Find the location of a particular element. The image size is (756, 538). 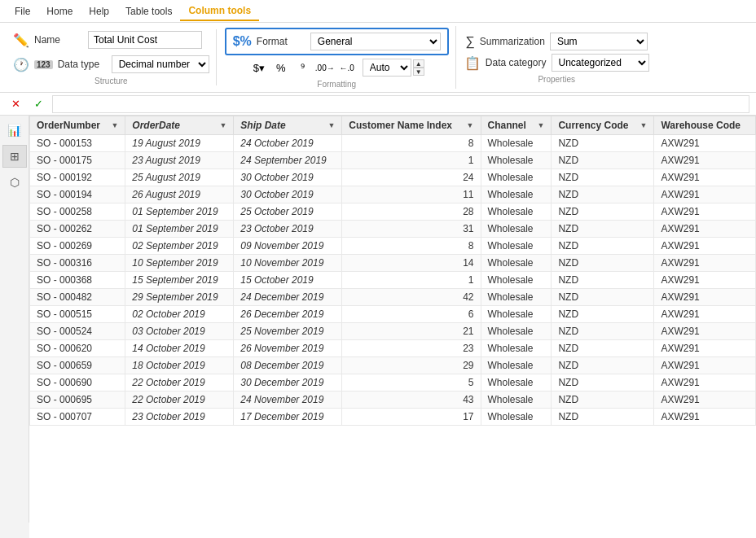

cell-customer-name-index: 23 is located at coordinates (411, 348).